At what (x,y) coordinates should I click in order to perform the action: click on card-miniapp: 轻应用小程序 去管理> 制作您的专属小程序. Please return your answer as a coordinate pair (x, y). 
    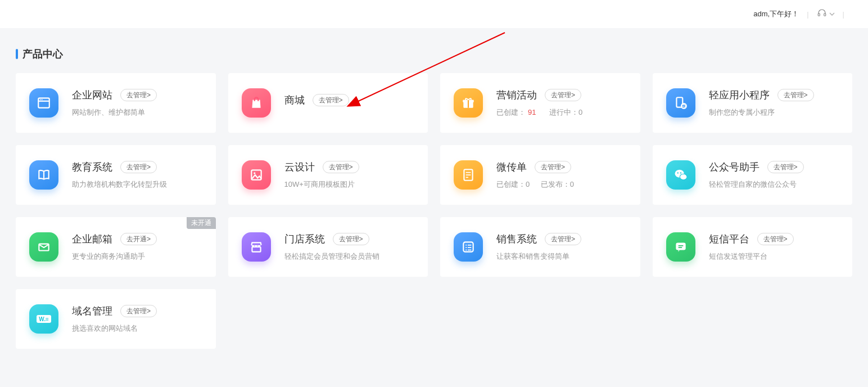
    Looking at the image, I should click on (753, 103).